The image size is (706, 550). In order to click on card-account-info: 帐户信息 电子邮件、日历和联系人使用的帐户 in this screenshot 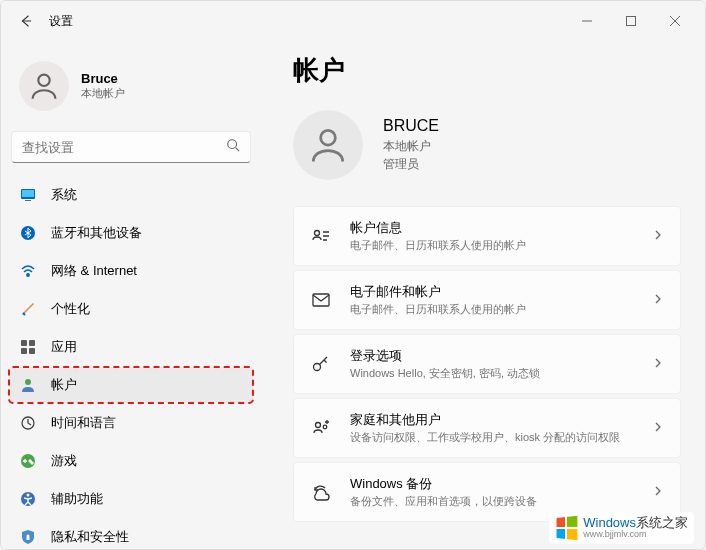, I will do `click(487, 236)`.